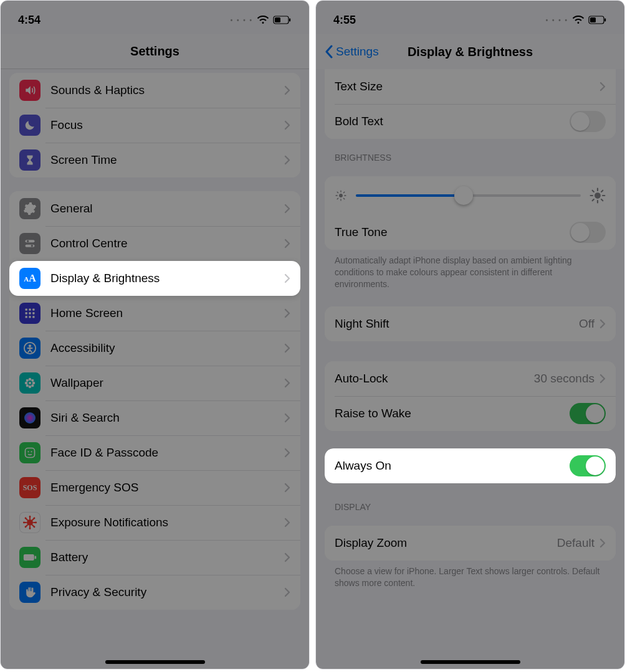 This screenshot has height=672, width=630. Describe the element at coordinates (155, 557) in the screenshot. I see `row-battery: Battery` at that location.